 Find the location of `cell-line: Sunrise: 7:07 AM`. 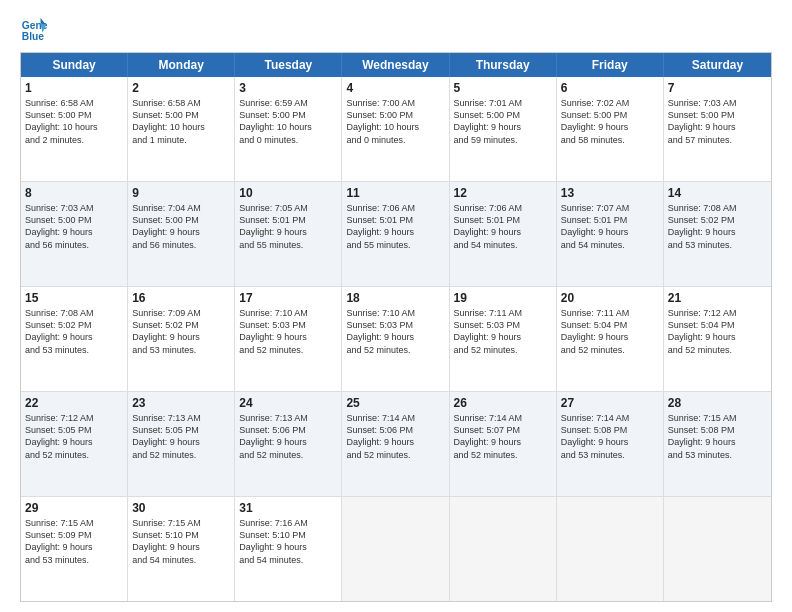

cell-line: Sunrise: 7:07 AM is located at coordinates (610, 208).